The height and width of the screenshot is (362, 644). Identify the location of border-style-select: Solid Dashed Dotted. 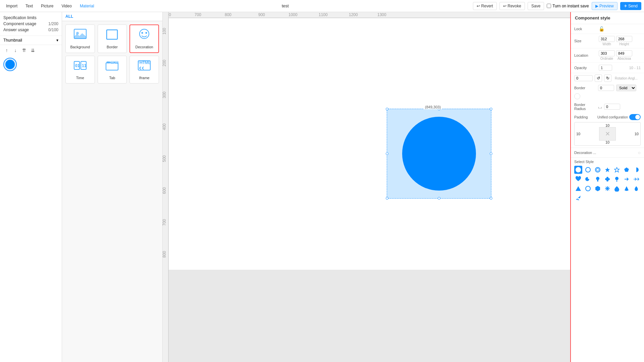
(626, 88).